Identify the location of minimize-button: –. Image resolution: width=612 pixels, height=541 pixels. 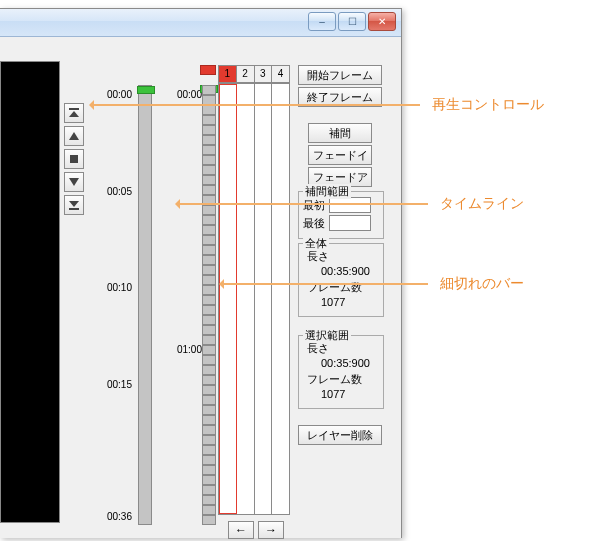
(322, 22).